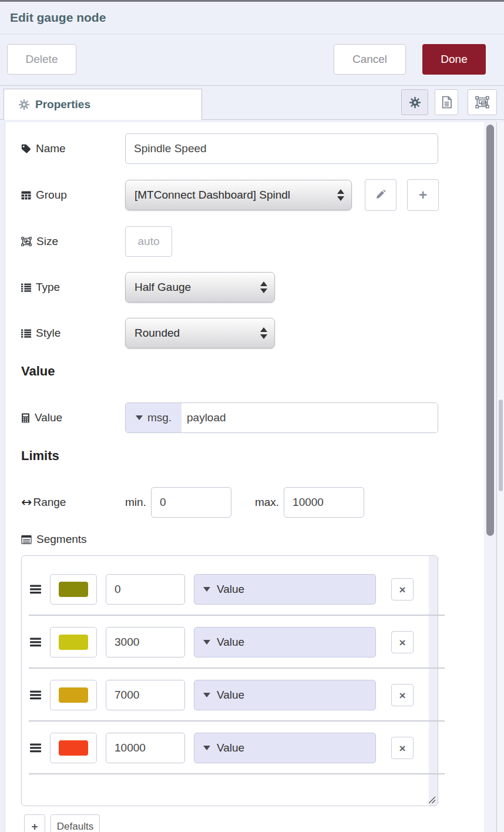  What do you see at coordinates (260, 823) in the screenshot?
I see `segments-footer: + Defaults` at bounding box center [260, 823].